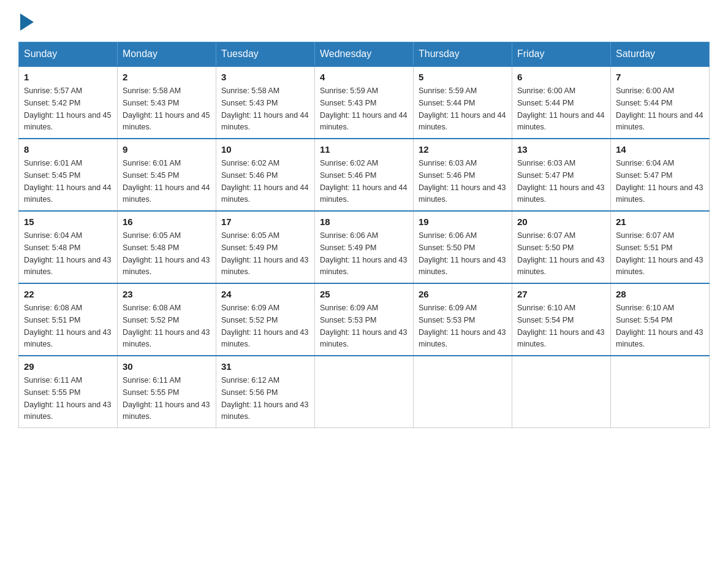  I want to click on day-number: 3, so click(265, 77).